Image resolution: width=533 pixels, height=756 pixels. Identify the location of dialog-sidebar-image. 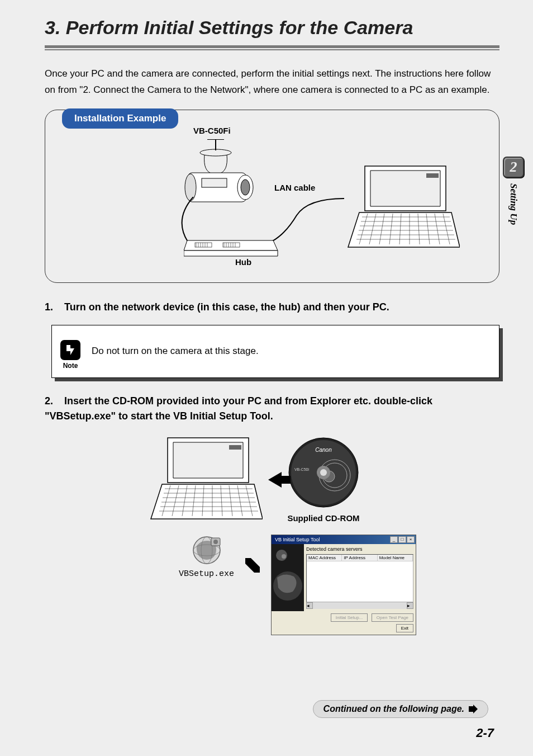
(288, 578).